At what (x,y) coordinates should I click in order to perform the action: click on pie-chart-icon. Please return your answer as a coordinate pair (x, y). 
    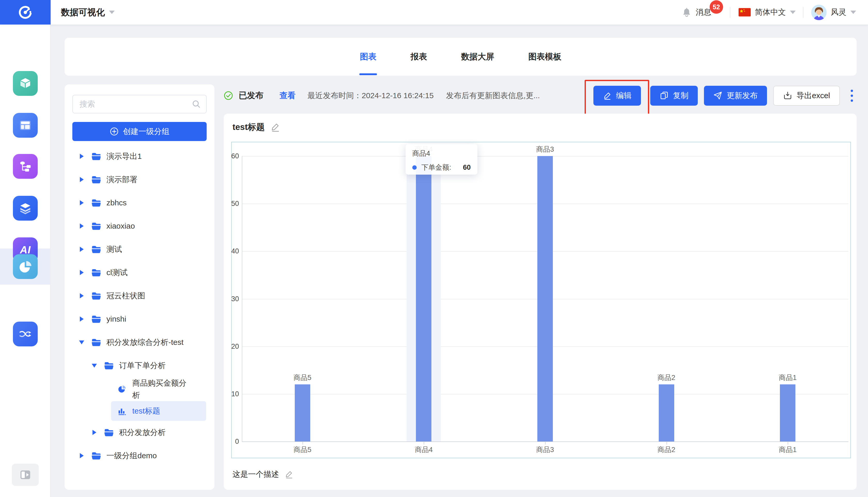
    Looking at the image, I should click on (25, 267).